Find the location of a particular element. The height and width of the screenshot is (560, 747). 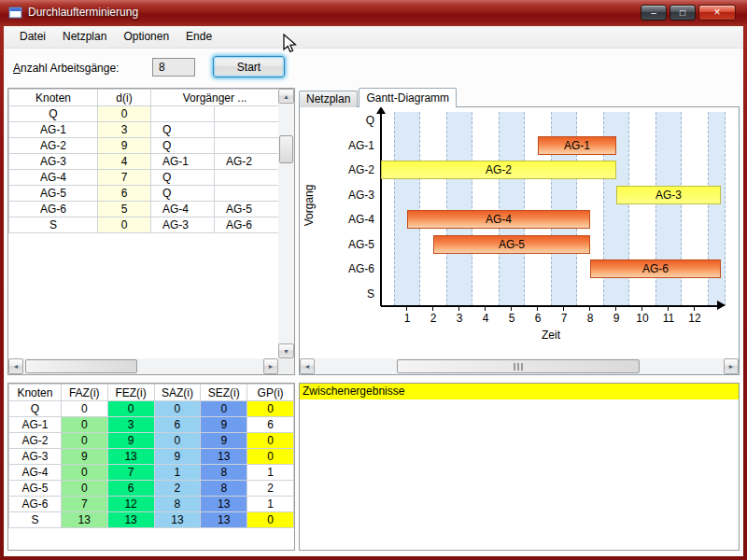

minimize-button: – is located at coordinates (654, 13).